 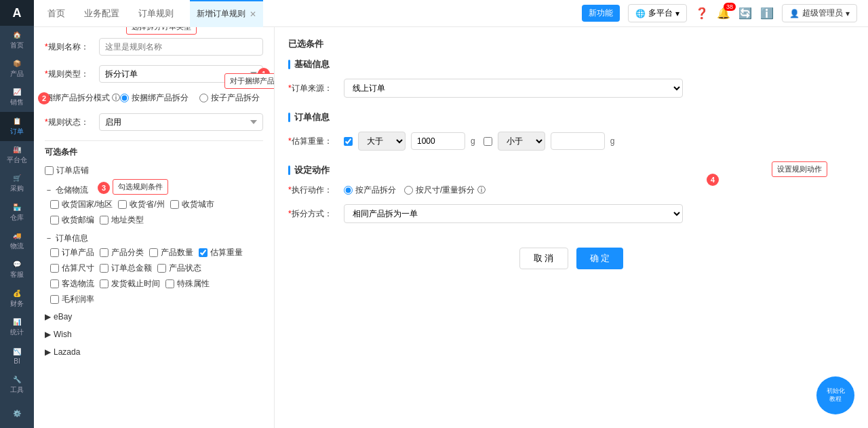 I want to click on rule-status-row: *规则状态： 启用, so click(x=154, y=122).